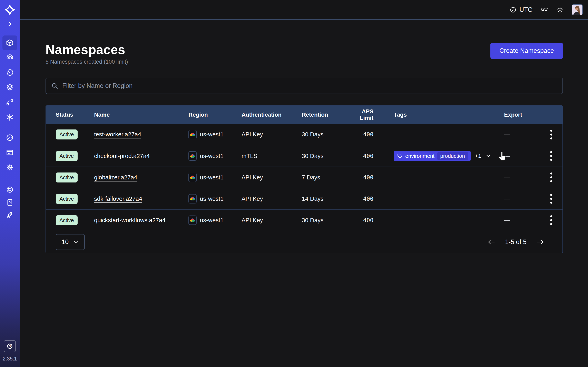 This screenshot has width=588, height=367. What do you see at coordinates (10, 138) in the screenshot?
I see `sidebar-item-usage` at bounding box center [10, 138].